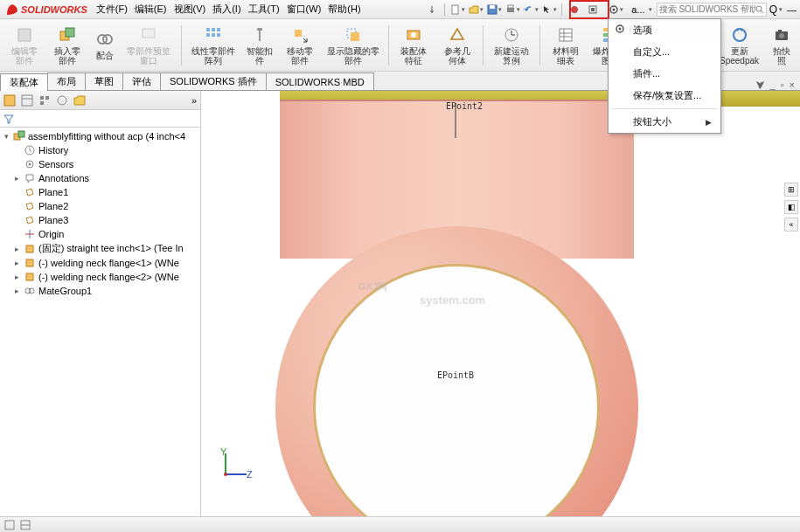 The image size is (800, 532). What do you see at coordinates (6, 136) in the screenshot?
I see `collapse-icon: ▾` at bounding box center [6, 136].